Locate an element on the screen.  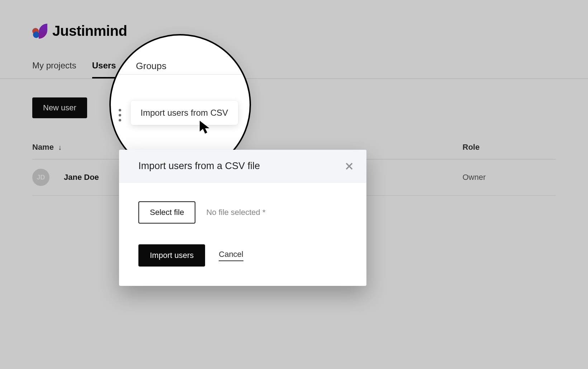
column-header-role: Role is located at coordinates (509, 147).